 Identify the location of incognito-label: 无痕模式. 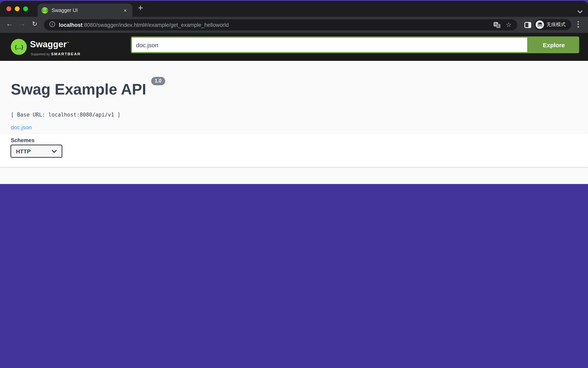
(556, 25).